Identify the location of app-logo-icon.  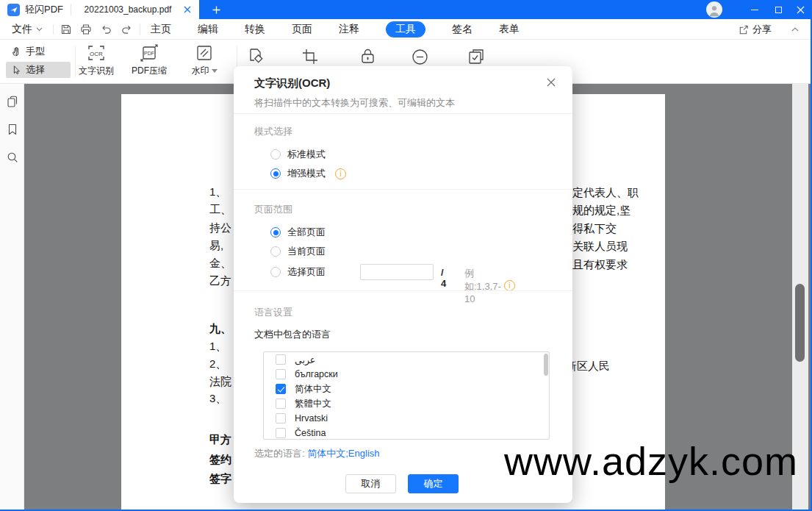
(13, 10).